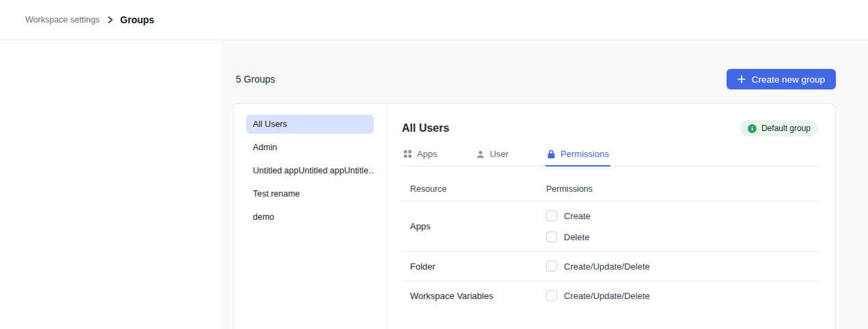  Describe the element at coordinates (577, 216) in the screenshot. I see `checkbox-label: Create` at that location.